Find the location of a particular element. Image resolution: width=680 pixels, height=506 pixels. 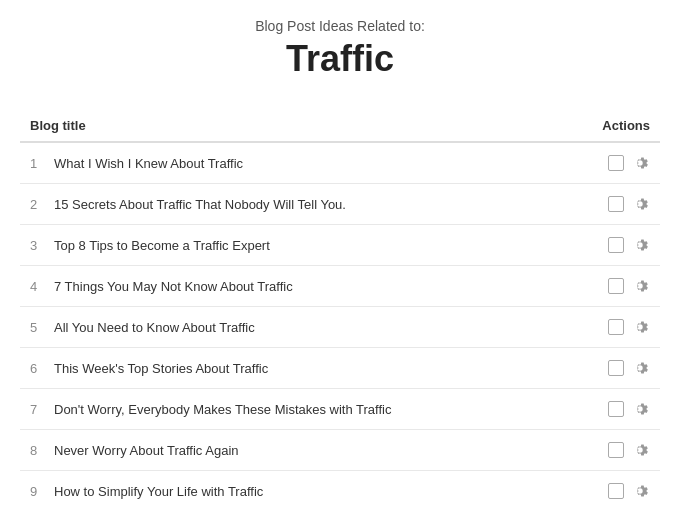

table-row: 4 7 Things You May Not Know About Traffi… is located at coordinates (340, 286).